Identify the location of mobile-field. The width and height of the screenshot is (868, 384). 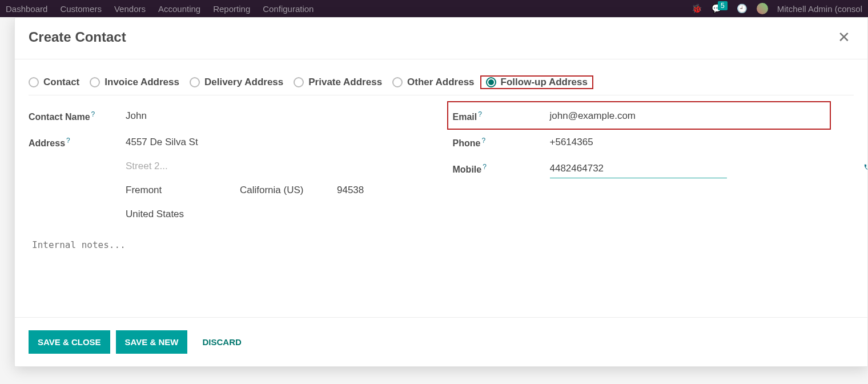
(638, 169).